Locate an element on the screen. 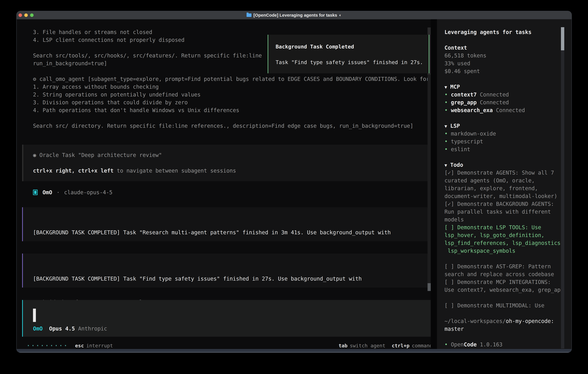  agent-icon is located at coordinates (35, 192).